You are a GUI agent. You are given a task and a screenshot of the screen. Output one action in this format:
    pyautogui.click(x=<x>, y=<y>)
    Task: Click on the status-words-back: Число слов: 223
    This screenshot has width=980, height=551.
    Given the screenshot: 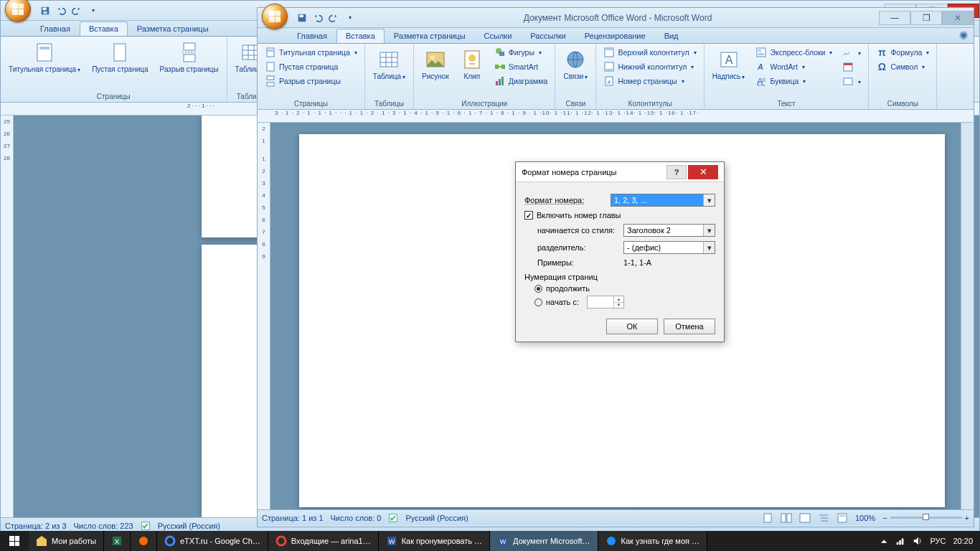 What is the action you would take?
    pyautogui.click(x=103, y=526)
    